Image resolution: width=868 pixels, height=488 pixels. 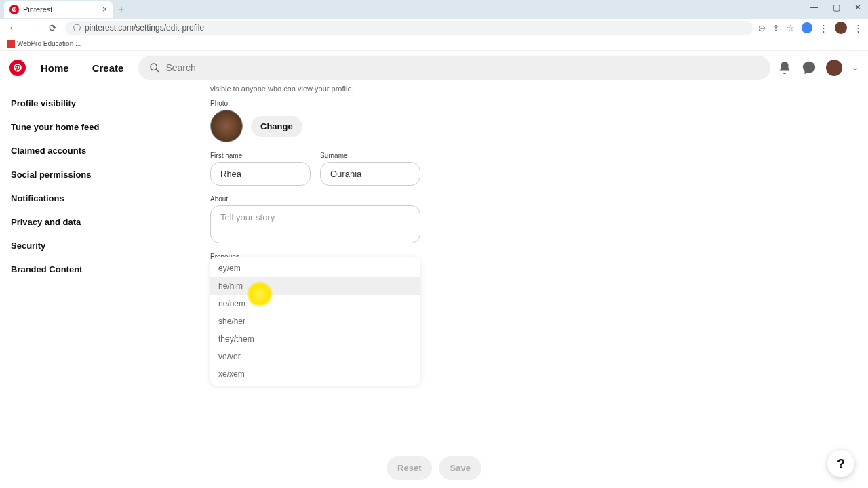 I want to click on create-nav: Create, so click(x=108, y=68).